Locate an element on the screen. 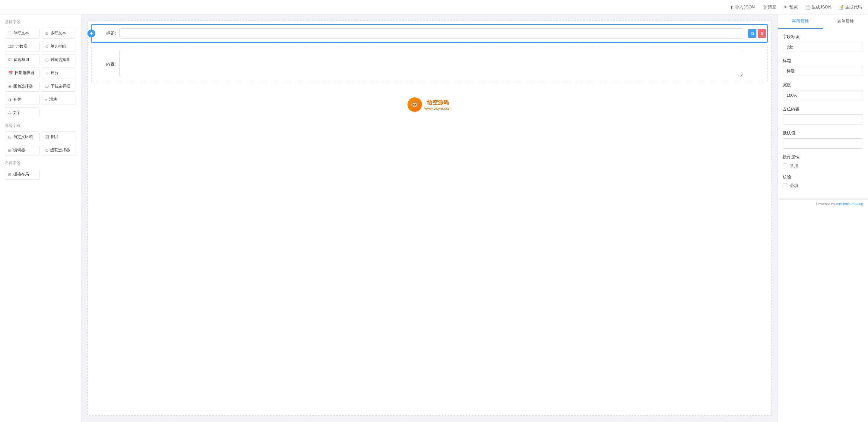 This screenshot has width=868, height=422. basic-section-title: 基础字段 is located at coordinates (40, 22).